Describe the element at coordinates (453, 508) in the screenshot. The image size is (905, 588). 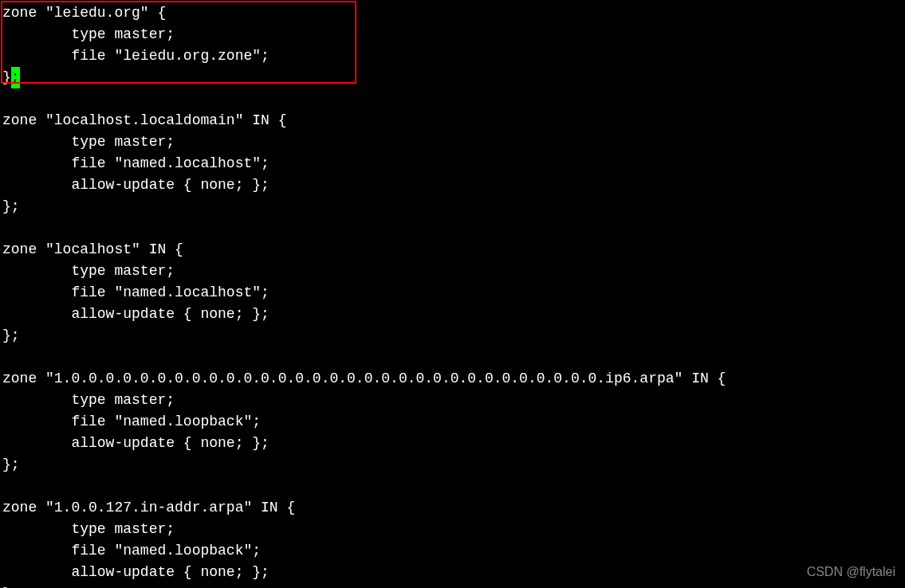
I see `code-line: zone "1.0.0.127.in-addr.arpa" IN {` at that location.